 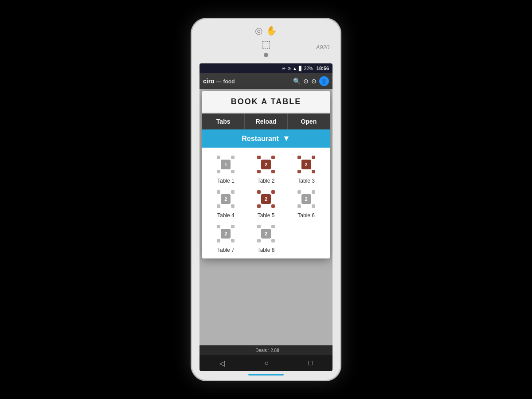 What do you see at coordinates (226, 199) in the screenshot?
I see `table-icon-4: 2` at bounding box center [226, 199].